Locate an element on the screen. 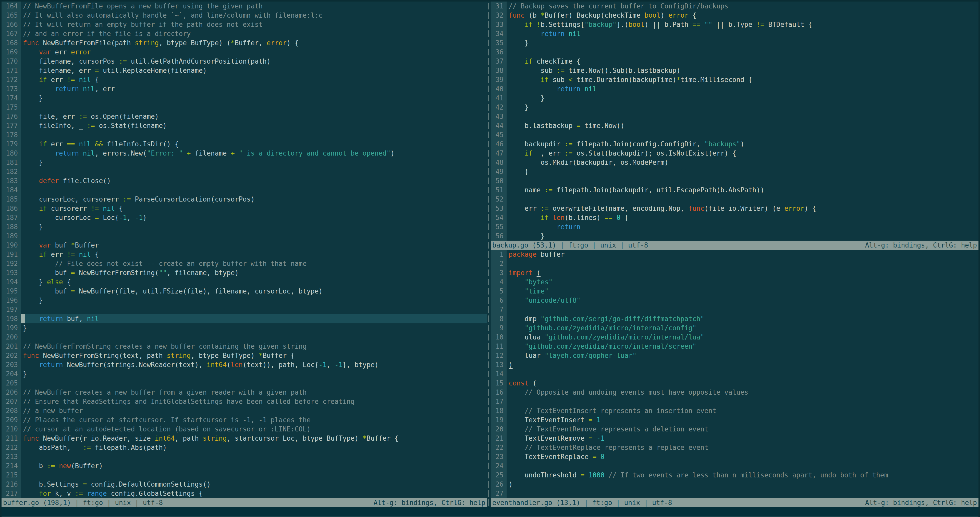  code-line: 51 name := filepath.Join(backupdir, util… is located at coordinates (735, 190).